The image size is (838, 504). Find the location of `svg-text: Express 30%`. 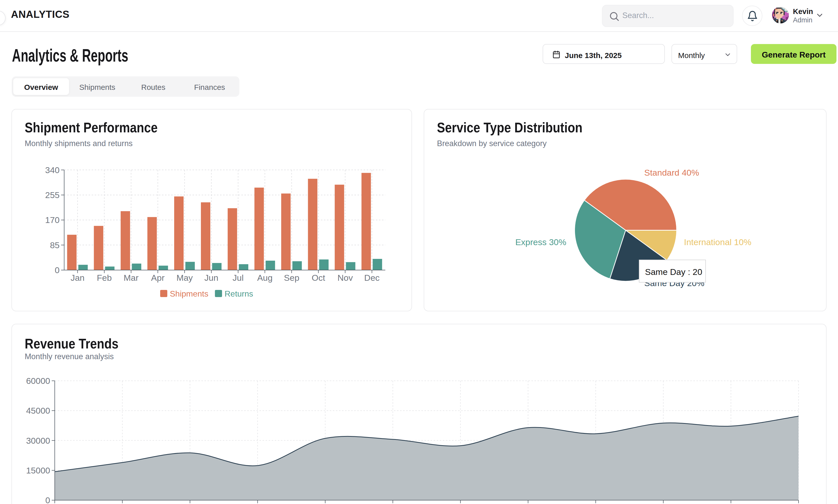

svg-text: Express 30% is located at coordinates (541, 242).